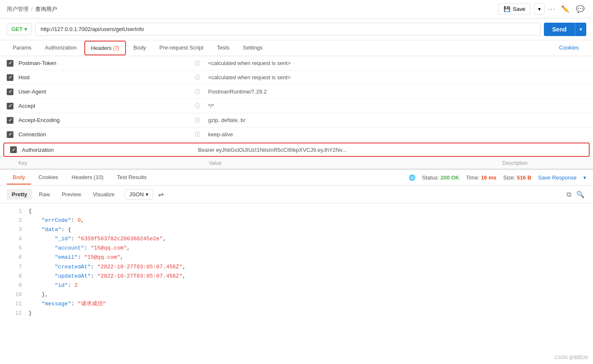 This screenshot has height=364, width=593. I want to click on format-tabs: Pretty Raw Preview Visualize JSON ▾ ⇌ ⧉ …, so click(296, 195).